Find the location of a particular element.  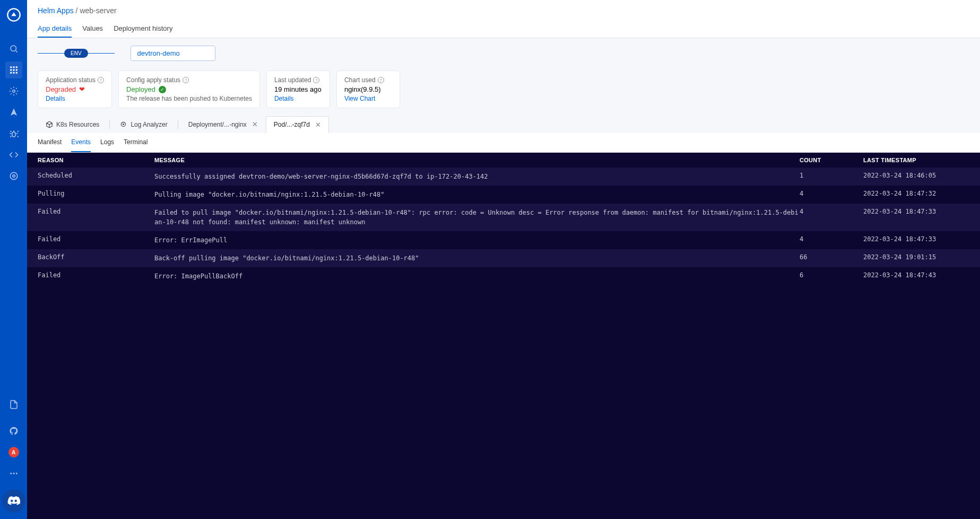

sidebar-bottom: A is located at coordinates (14, 453).